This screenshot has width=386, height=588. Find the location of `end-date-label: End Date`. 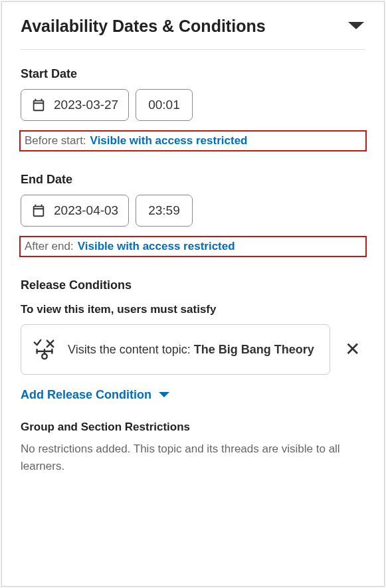

end-date-label: End Date is located at coordinates (193, 179).